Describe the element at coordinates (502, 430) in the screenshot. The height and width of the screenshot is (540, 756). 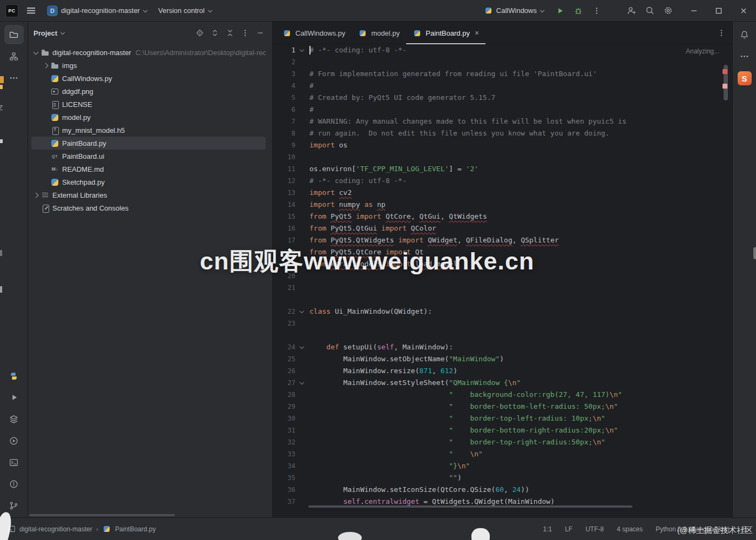
I see `code-line: 31 " border-bottom-right-radius:20px;\n"` at that location.